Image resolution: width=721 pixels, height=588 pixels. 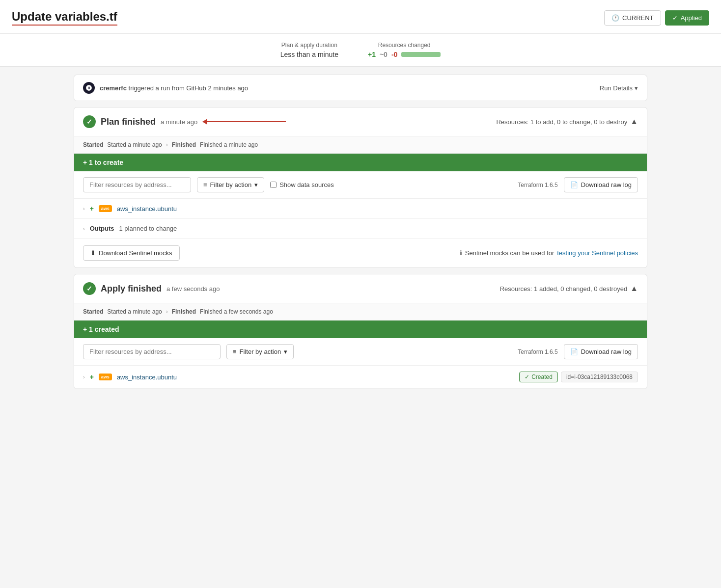 What do you see at coordinates (360, 185) in the screenshot?
I see `plan-filter-row: ≡ Filter by action ▾ Show data sources T…` at bounding box center [360, 185].